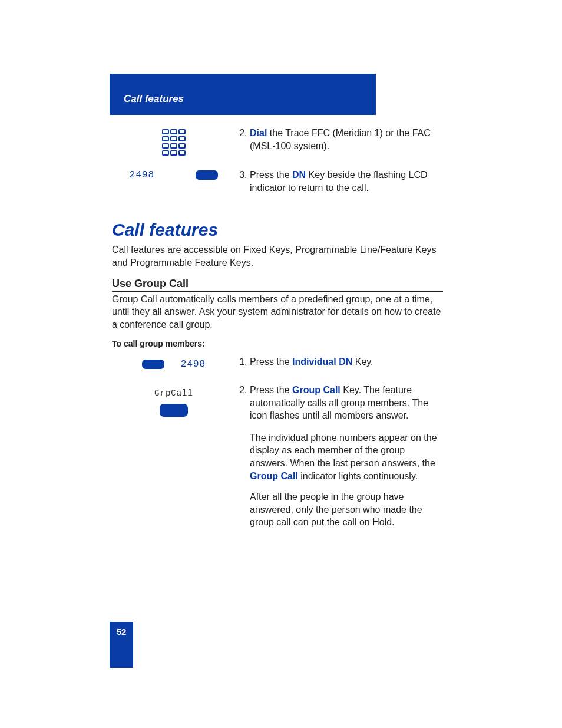  What do you see at coordinates (346, 139) in the screenshot?
I see `step-2: Dial the Trace FFC (Meridian 1) or the F…` at bounding box center [346, 139].